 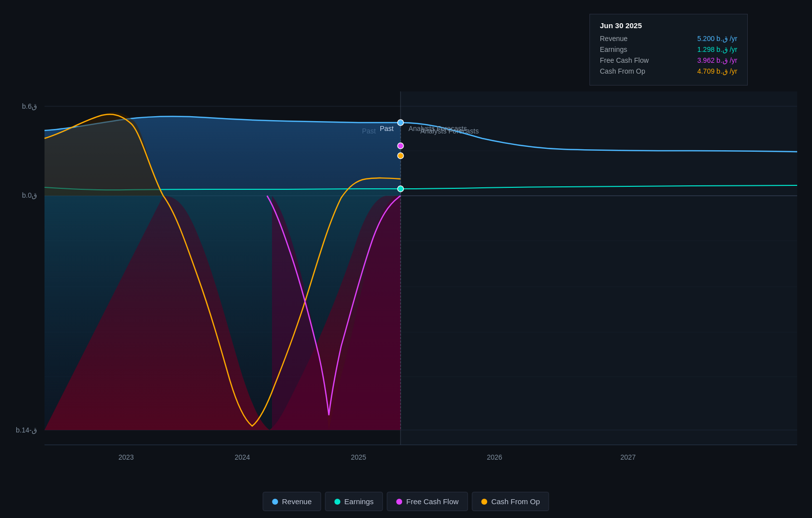 I want to click on y-label-0: b.0ق, so click(x=30, y=196).